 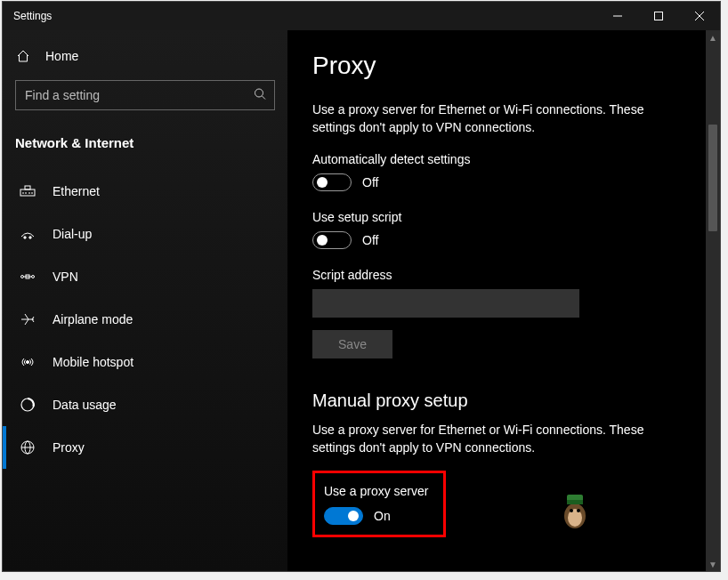 I want to click on minimize-button, so click(x=618, y=16).